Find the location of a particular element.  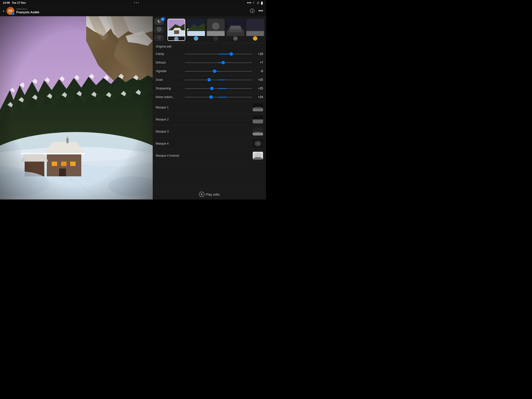

masque4-row: Masque 4 is located at coordinates (209, 144).